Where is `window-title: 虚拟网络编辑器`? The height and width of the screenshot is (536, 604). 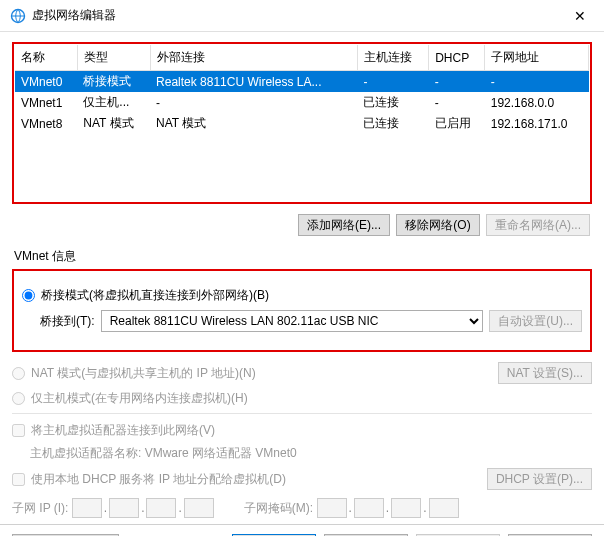
window-title: 虚拟网络编辑器 is located at coordinates (299, 16).